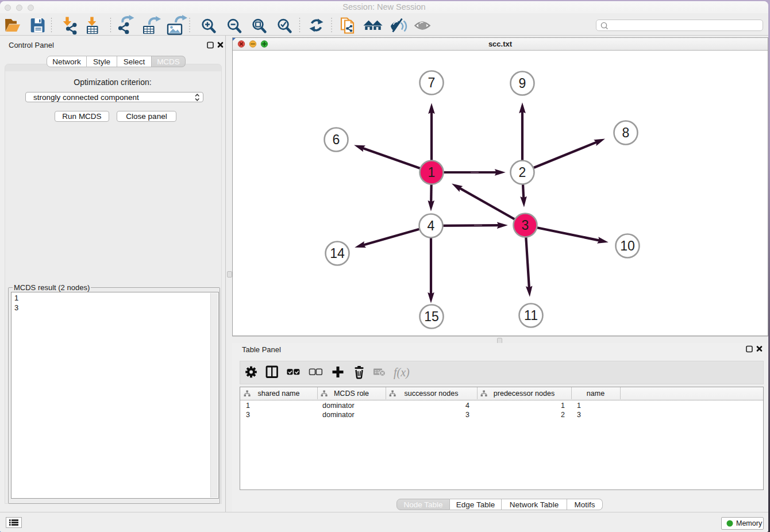 This screenshot has width=770, height=532. What do you see at coordinates (402, 372) in the screenshot?
I see `svg-text: f(x)` at bounding box center [402, 372].